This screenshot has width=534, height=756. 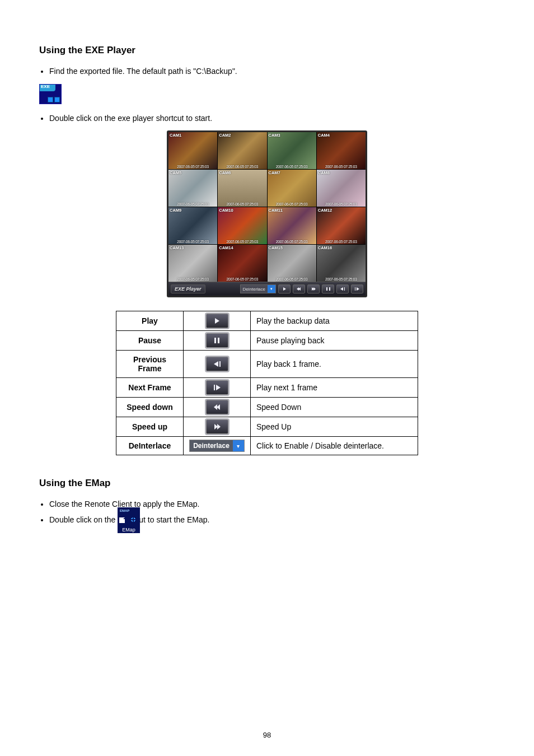 What do you see at coordinates (267, 289) in the screenshot?
I see `player-toolbar: EXE Player Deinterlace ▾` at bounding box center [267, 289].